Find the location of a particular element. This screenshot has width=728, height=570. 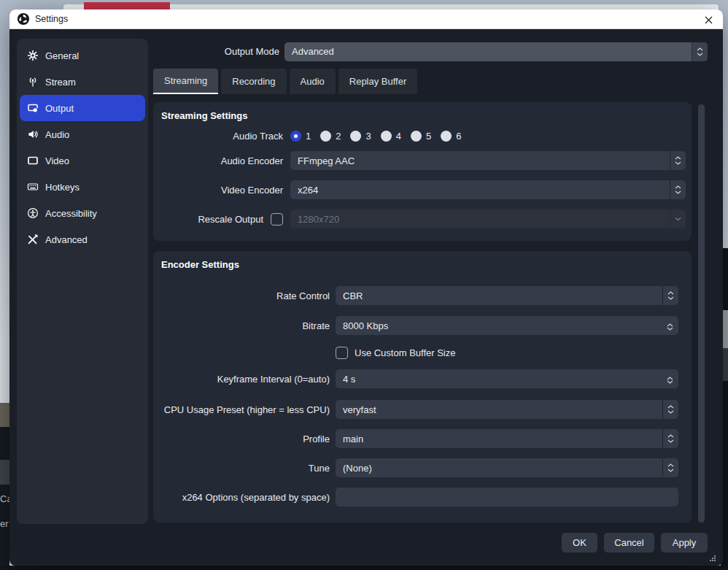

background-text-fragment: er is located at coordinates (4, 524).